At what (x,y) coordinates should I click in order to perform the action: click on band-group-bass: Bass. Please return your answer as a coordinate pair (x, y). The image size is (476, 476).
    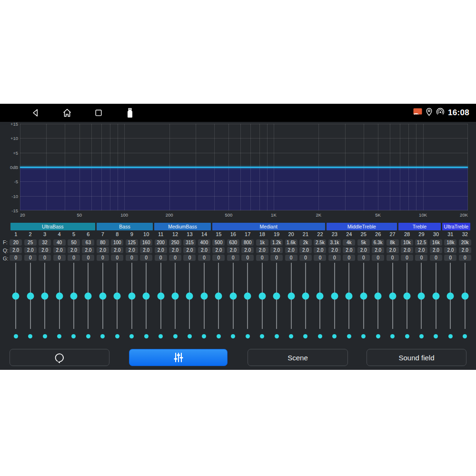
    Looking at the image, I should click on (125, 227).